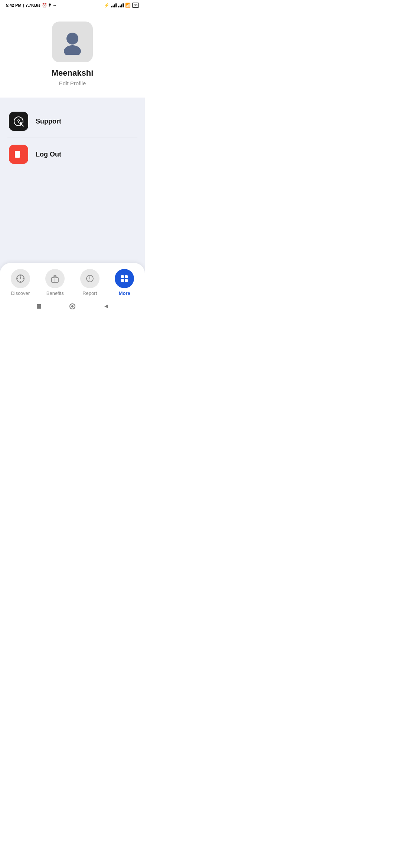 The image size is (401, 868). Describe the element at coordinates (54, 5) in the screenshot. I see `dots-icon: ···` at that location.